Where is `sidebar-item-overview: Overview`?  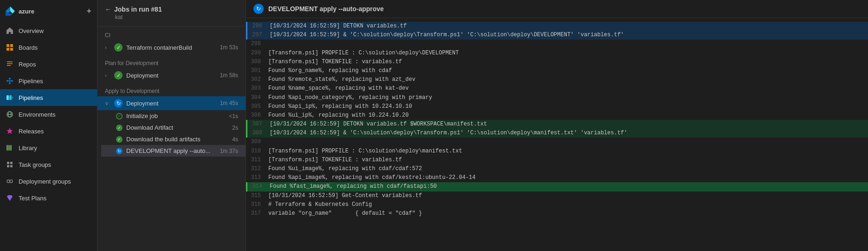 sidebar-item-overview: Overview is located at coordinates (48, 31).